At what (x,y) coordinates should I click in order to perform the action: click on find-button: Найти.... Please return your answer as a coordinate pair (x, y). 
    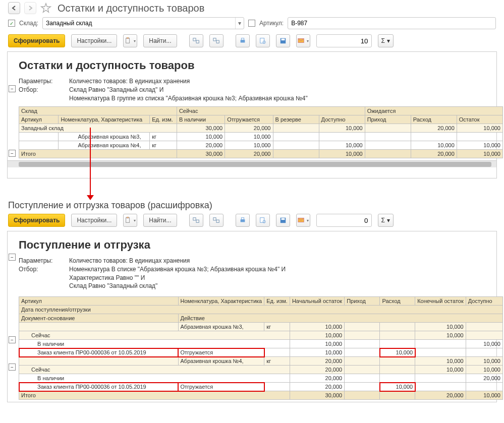
    Looking at the image, I should click on (160, 41).